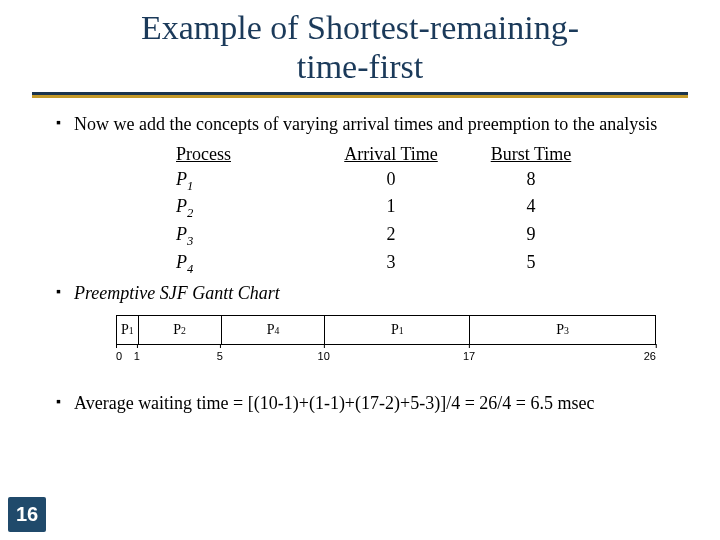  I want to click on bullet-2-text: Preemptive SJF Gantt Chart, so click(377, 293).